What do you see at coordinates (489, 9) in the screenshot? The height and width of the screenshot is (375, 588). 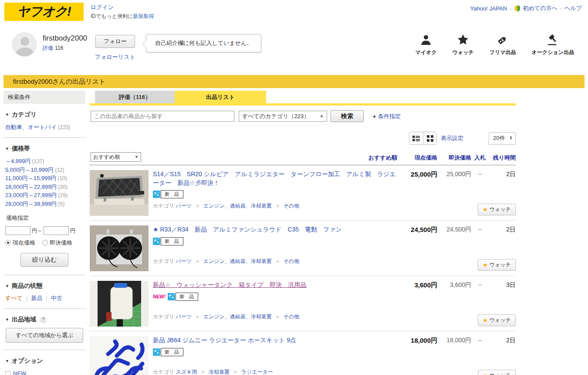 I see `yahoo-japan-link: Yahoo! JAPAN` at bounding box center [489, 9].